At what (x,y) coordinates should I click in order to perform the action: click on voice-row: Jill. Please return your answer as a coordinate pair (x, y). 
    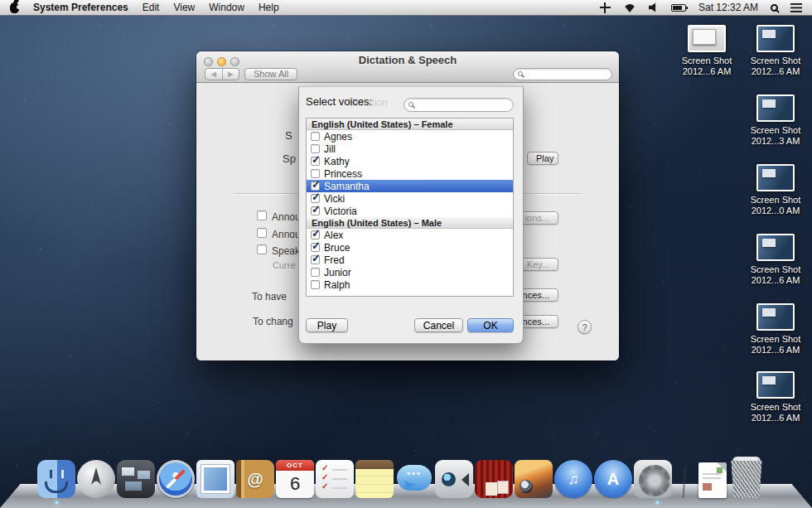
    Looking at the image, I should click on (409, 149).